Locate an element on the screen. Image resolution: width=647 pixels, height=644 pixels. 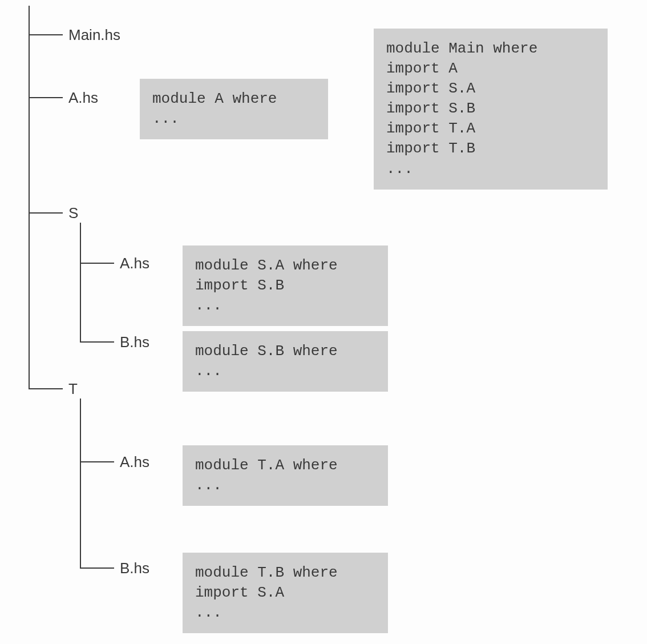
tree-node-t: T is located at coordinates (73, 389).